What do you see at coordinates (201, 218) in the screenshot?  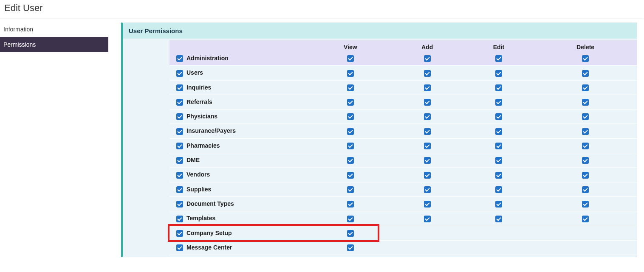 I see `permission-row-label: Templates` at bounding box center [201, 218].